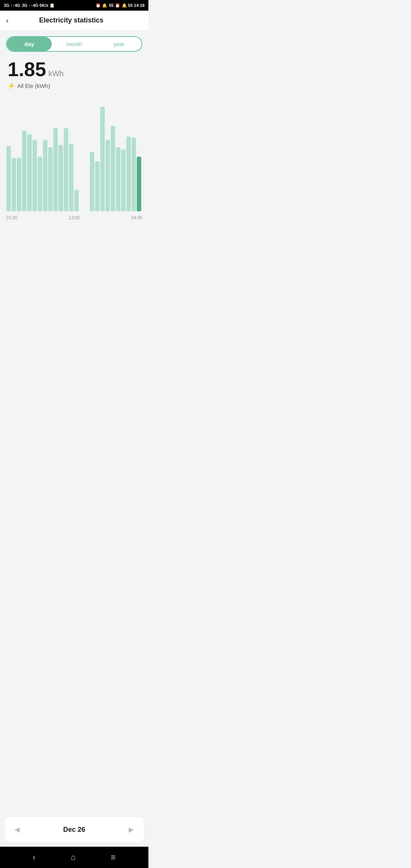  Describe the element at coordinates (130, 5) in the screenshot. I see `clock: ⏰ 🔔 55 14:18` at that location.